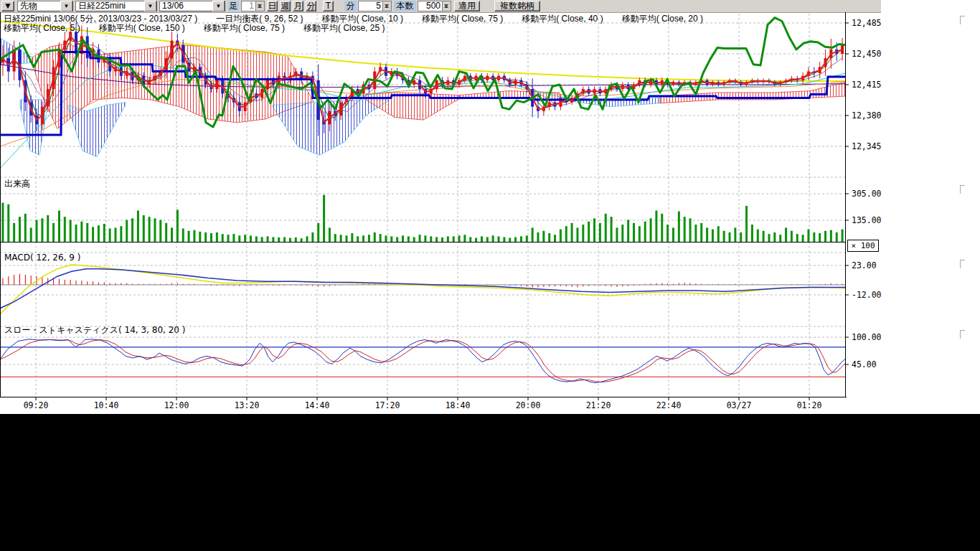 The height and width of the screenshot is (551, 980). Describe the element at coordinates (350, 6) in the screenshot. I see `minutes-label: 分` at that location.